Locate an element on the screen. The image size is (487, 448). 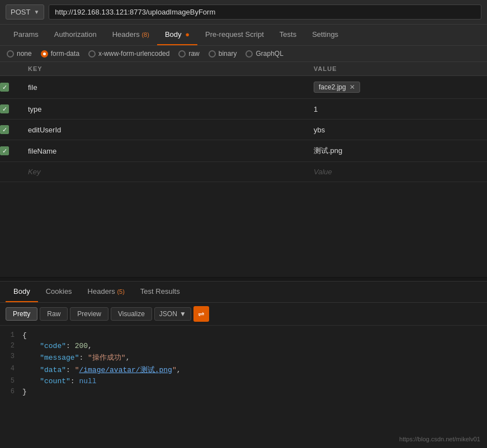
th-value: VALUE is located at coordinates (398, 69).